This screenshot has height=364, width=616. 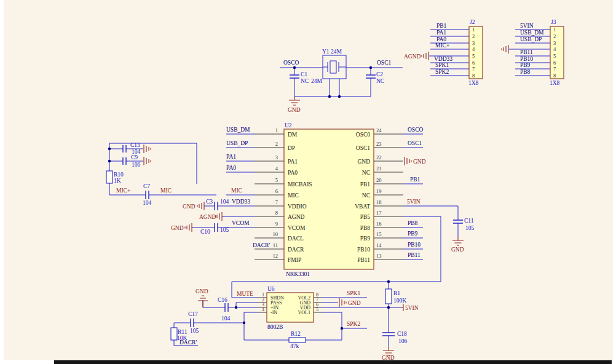 What do you see at coordinates (526, 52) in the screenshot?
I see `net-label: PB11` at bounding box center [526, 52].